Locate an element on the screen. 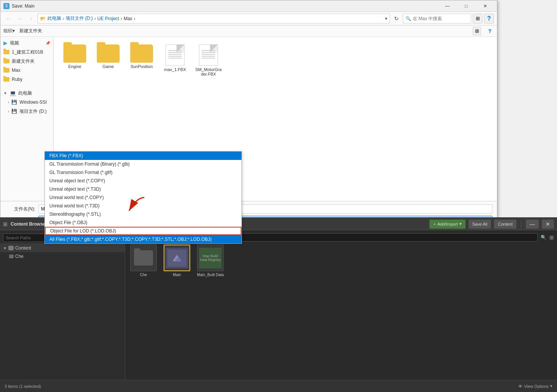  expand-arrow: ▼ is located at coordinates (5, 248).